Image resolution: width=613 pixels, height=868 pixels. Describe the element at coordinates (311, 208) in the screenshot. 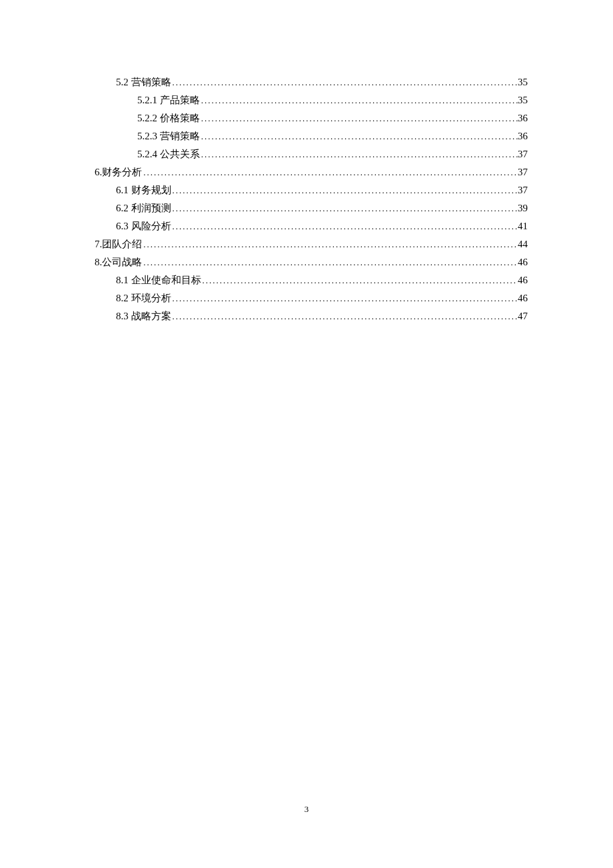

I see `toc-entry: 6.2 利润预测39` at that location.